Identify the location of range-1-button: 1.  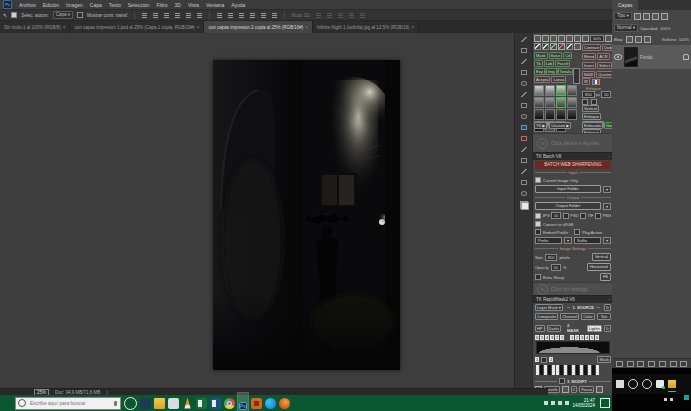
(537, 360).